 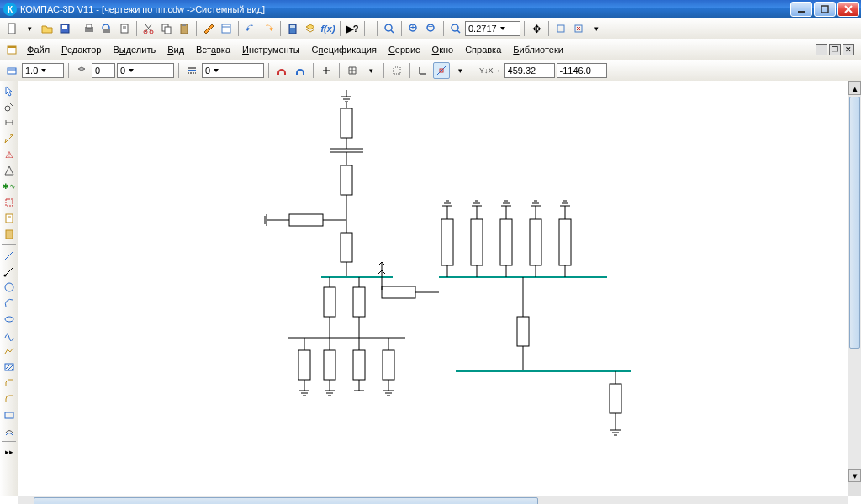 I want to click on menu-window: Окно, so click(x=443, y=50).